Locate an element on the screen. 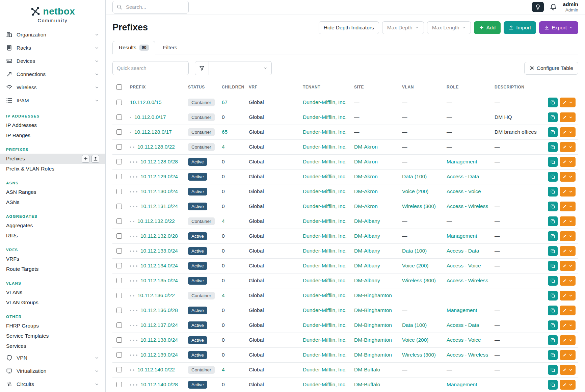 The width and height of the screenshot is (585, 392). column-header-children: CHILDREN is located at coordinates (233, 88).